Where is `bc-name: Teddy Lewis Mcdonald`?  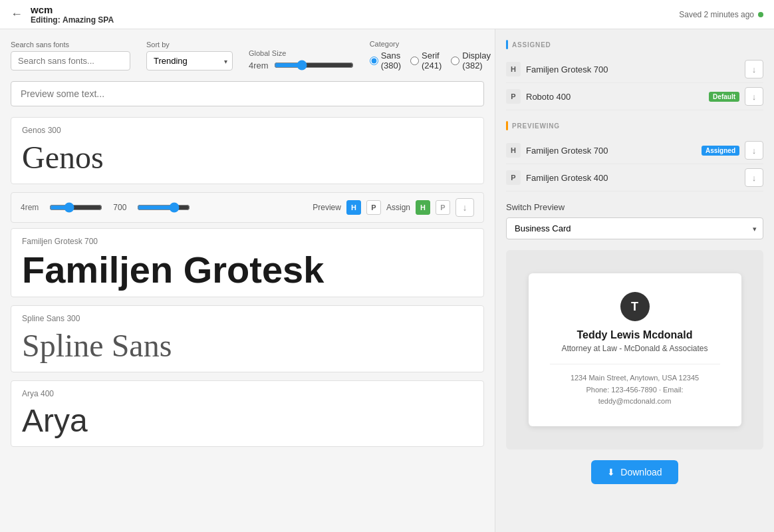 bc-name: Teddy Lewis Mcdonald is located at coordinates (635, 335).